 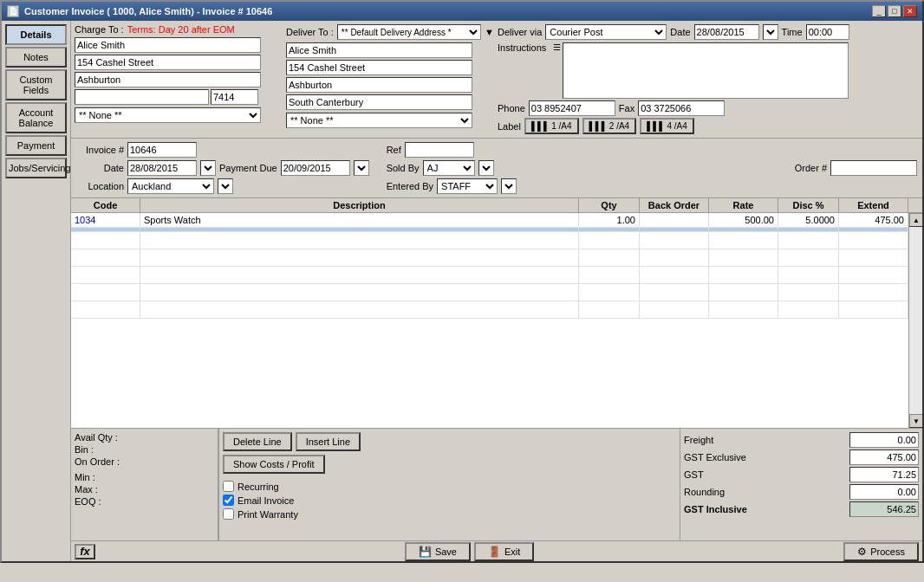 I want to click on deliver-via-select: Courier Post, so click(x=606, y=32).